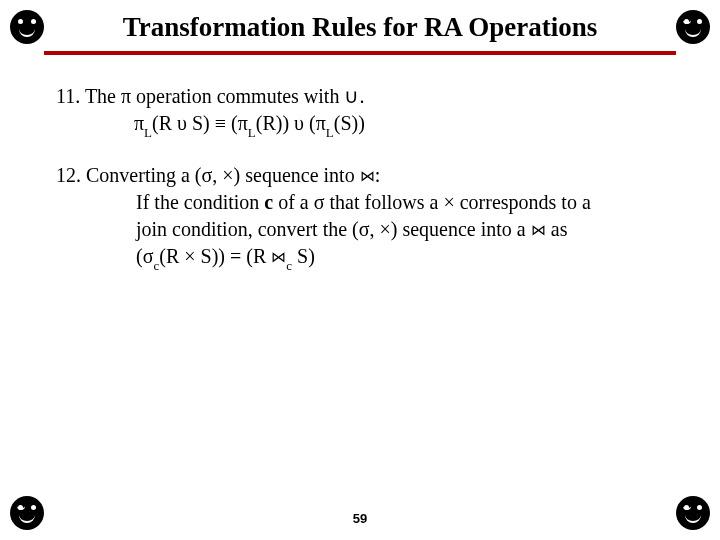  What do you see at coordinates (360, 258) in the screenshot?
I see `rule-12-equation: (σc(R × S)) = (R ⋈c S)` at bounding box center [360, 258].